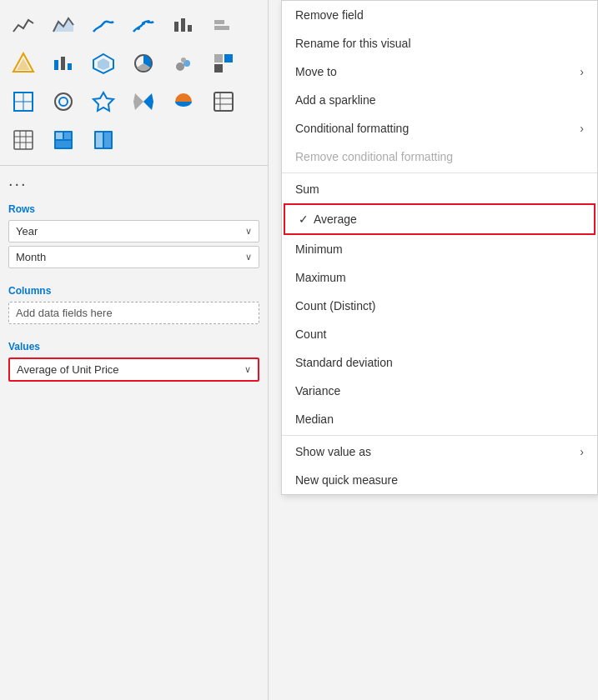 The image size is (598, 700). I want to click on add-sparkline-label: Add a sparkline, so click(335, 100).